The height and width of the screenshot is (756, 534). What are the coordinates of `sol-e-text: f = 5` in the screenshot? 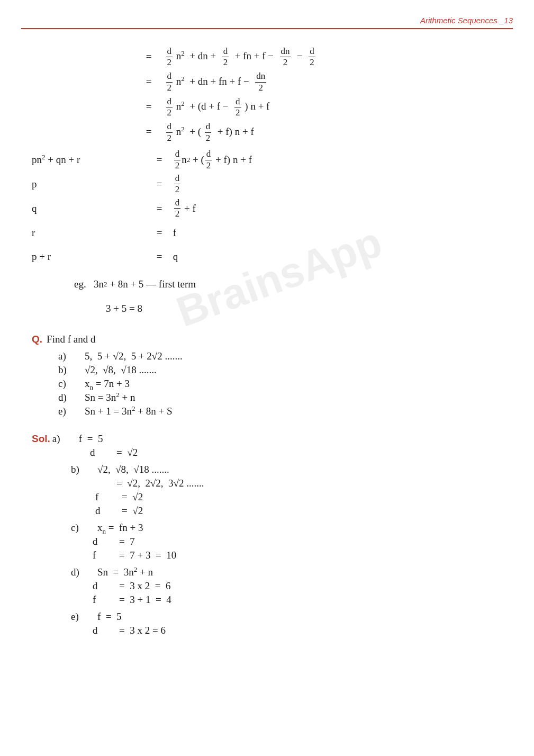 It's located at (110, 617).